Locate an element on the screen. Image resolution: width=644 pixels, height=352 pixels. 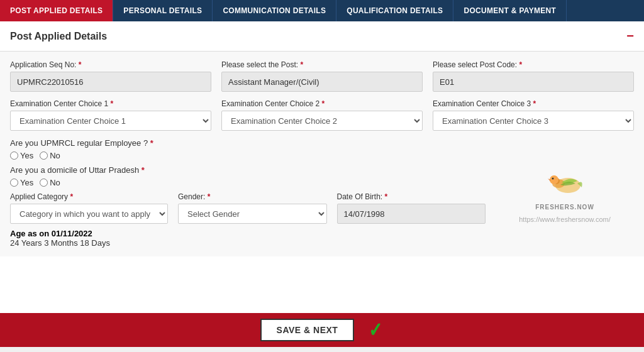
employee-question: Are you UPMRCL regular Employee ? * is located at coordinates (248, 143).